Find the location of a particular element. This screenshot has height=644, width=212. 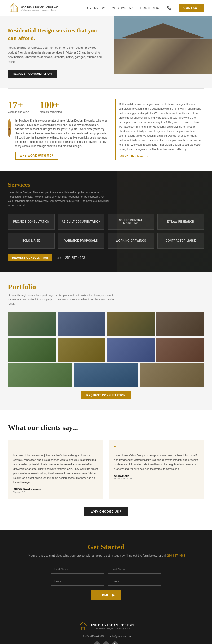

service-as-built: As Built Documentation is located at coordinates (81, 222).